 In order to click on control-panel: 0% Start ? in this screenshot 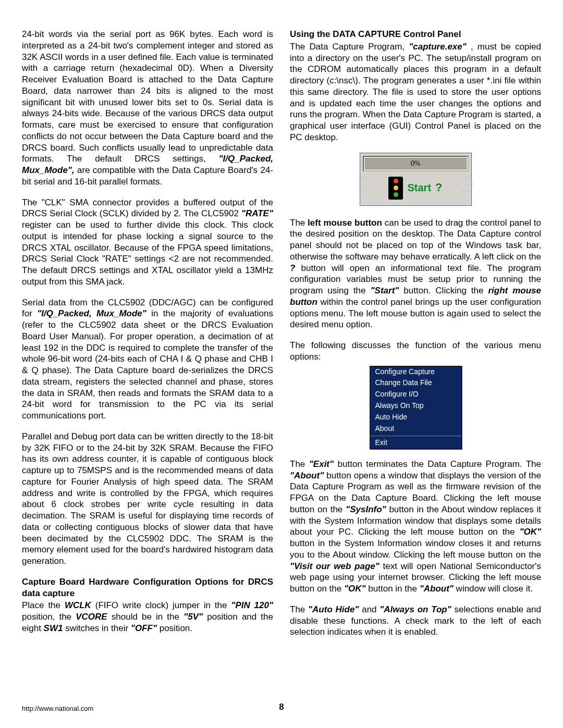, I will do `click(416, 179)`.